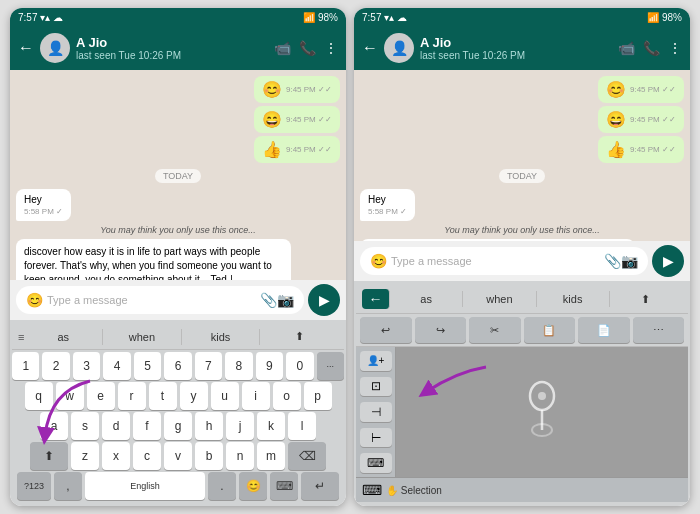 This screenshot has height=514, width=700. What do you see at coordinates (626, 48) in the screenshot?
I see `video-call-icon-right: 📹` at bounding box center [626, 48].